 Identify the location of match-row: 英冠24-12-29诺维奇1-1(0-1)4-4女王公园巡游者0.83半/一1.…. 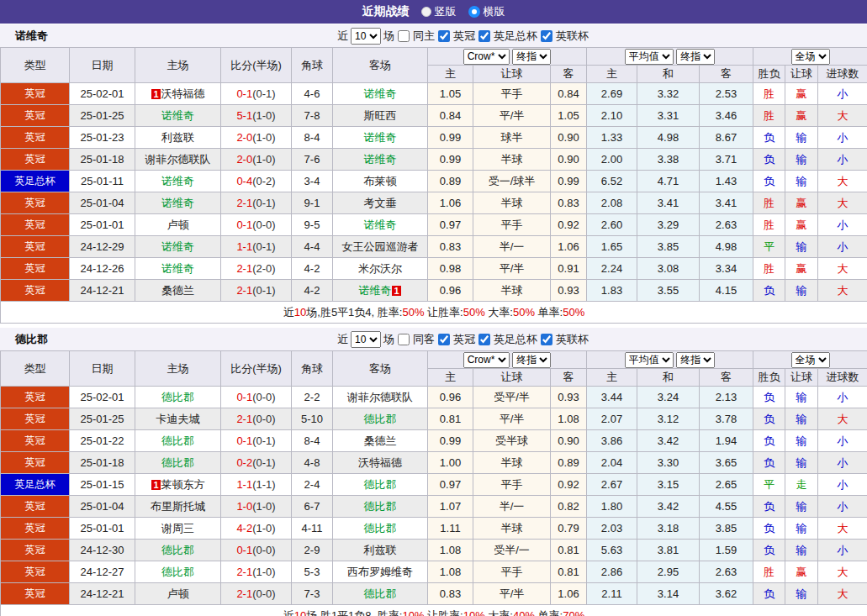
(434, 247).